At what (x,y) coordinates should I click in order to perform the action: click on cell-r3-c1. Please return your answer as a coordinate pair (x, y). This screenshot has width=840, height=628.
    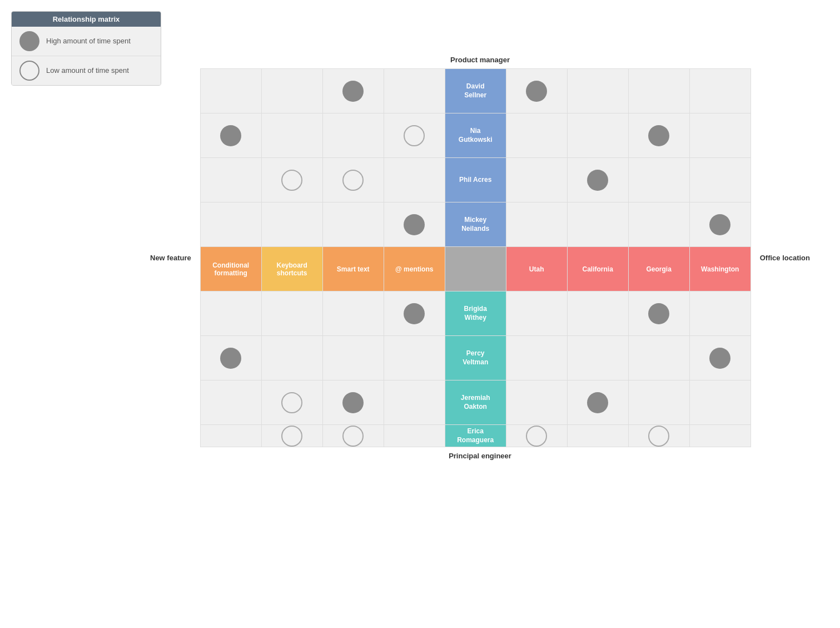
    Looking at the image, I should click on (292, 225).